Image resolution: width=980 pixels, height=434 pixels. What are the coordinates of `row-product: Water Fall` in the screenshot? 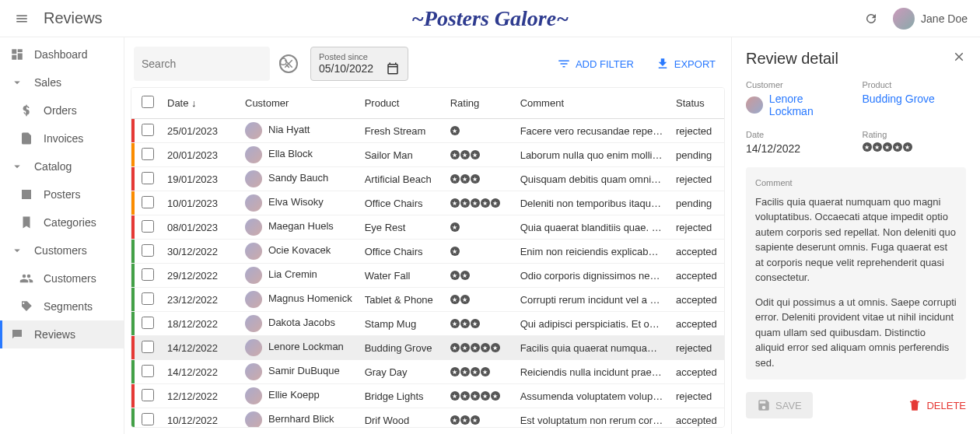 It's located at (401, 275).